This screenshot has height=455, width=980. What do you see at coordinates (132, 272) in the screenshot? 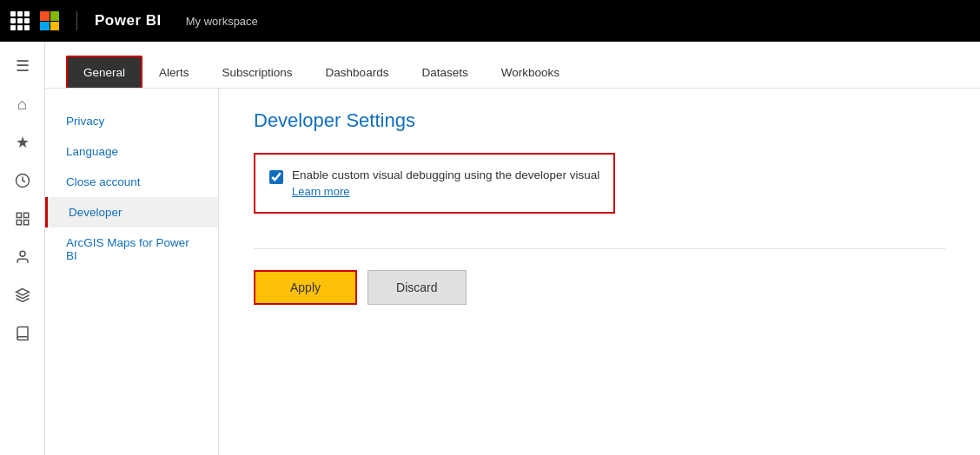
I see `settings-menu: Privacy Language Close account Developer…` at bounding box center [132, 272].